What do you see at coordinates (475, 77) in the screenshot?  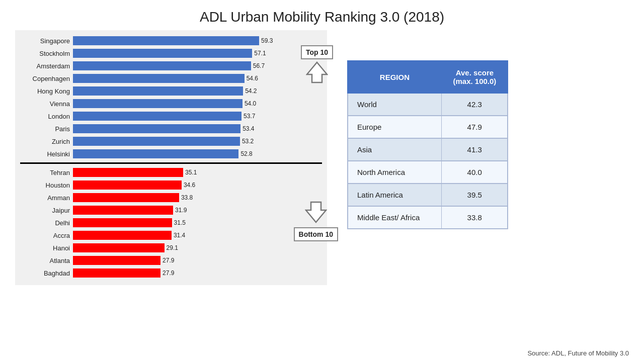 I see `table-header-score: Ave. score(max. 100.0)` at bounding box center [475, 77].